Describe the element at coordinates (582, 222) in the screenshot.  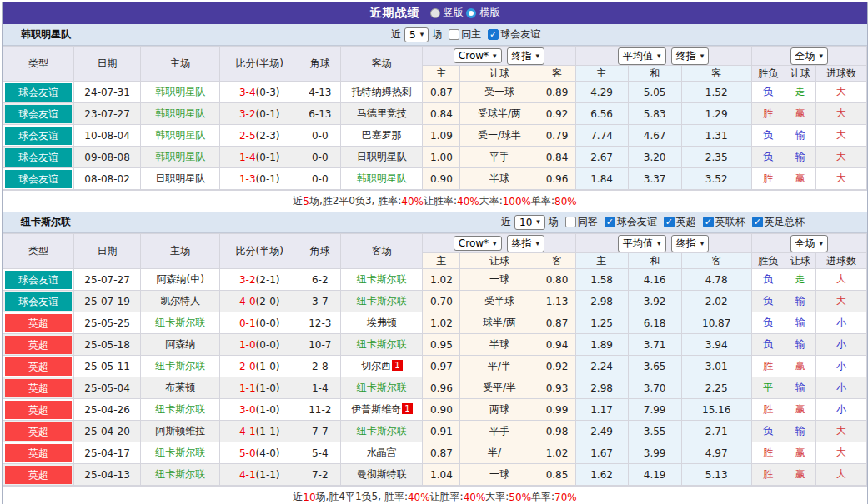
I see `checkbox-同客: 同客` at that location.